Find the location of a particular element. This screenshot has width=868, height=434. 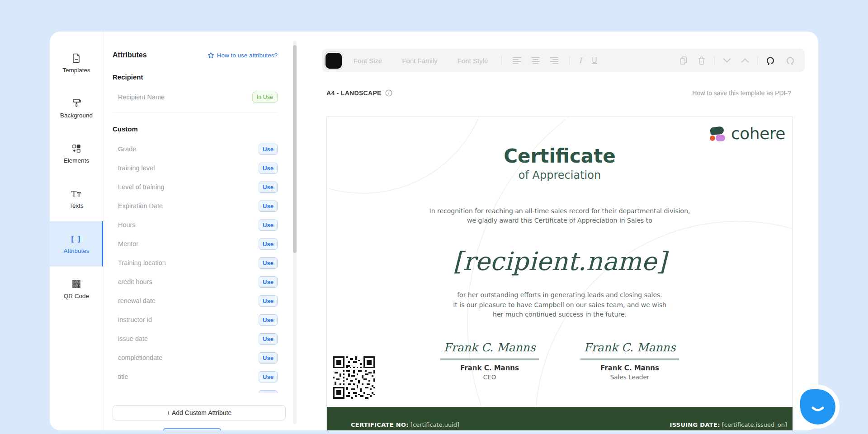

align-left-icon is located at coordinates (517, 61).